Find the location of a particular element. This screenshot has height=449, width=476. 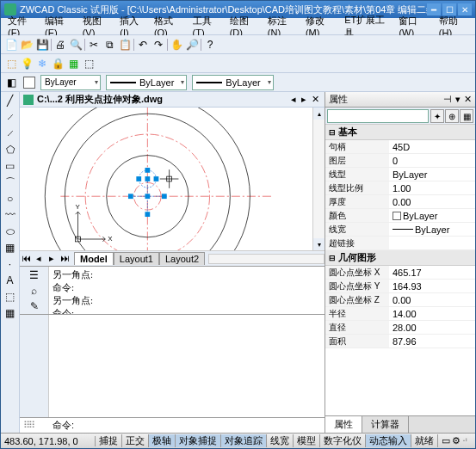

panel-menu-icon: ▾ is located at coordinates (458, 100).